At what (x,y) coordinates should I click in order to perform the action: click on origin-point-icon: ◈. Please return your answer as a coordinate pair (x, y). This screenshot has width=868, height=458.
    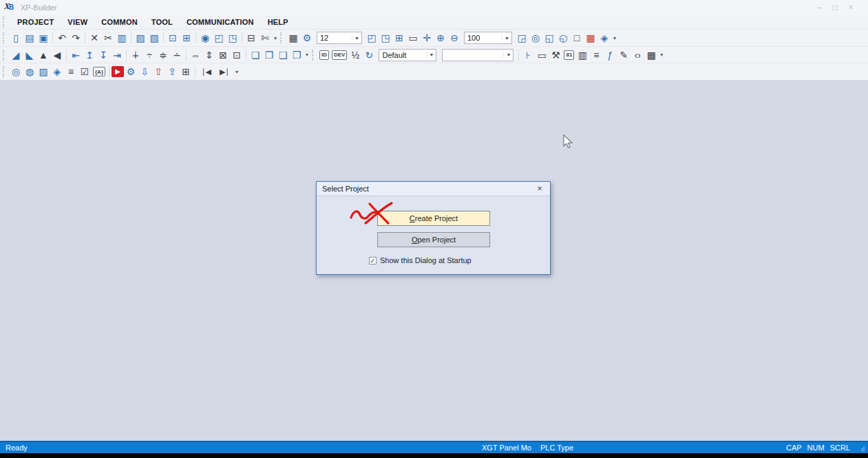
    Looking at the image, I should click on (604, 38).